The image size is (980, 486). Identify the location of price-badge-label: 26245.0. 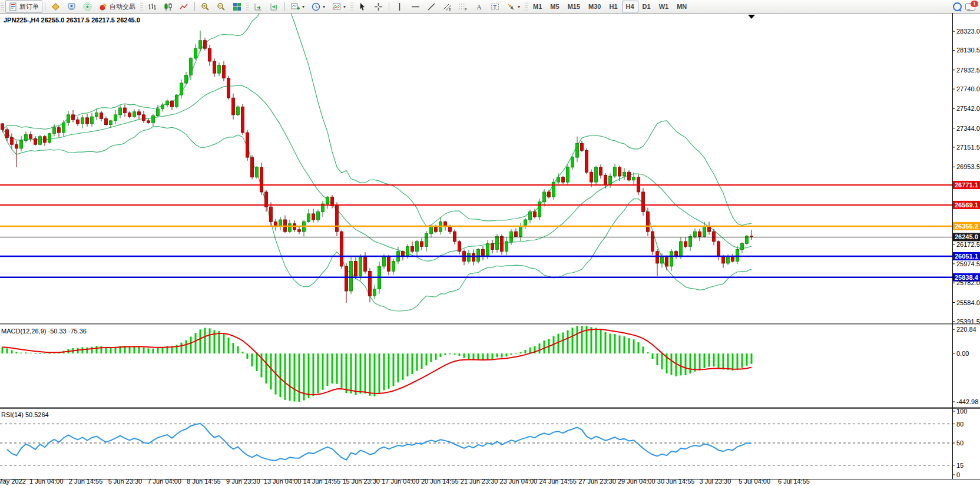
(966, 237).